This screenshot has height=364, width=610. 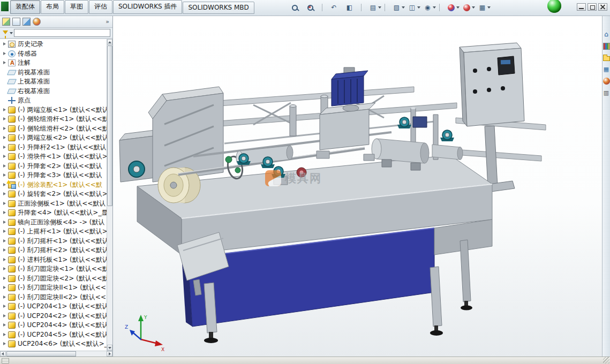 I want to click on command-tab: 装配体, so click(x=25, y=7).